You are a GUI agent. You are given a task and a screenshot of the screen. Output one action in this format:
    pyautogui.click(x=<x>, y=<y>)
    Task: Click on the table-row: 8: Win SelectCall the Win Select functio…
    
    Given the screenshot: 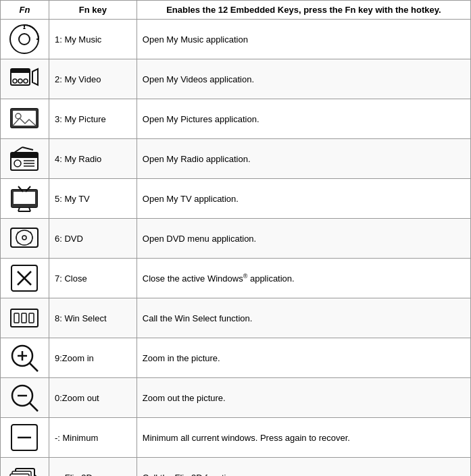 What is the action you would take?
    pyautogui.click(x=236, y=319)
    